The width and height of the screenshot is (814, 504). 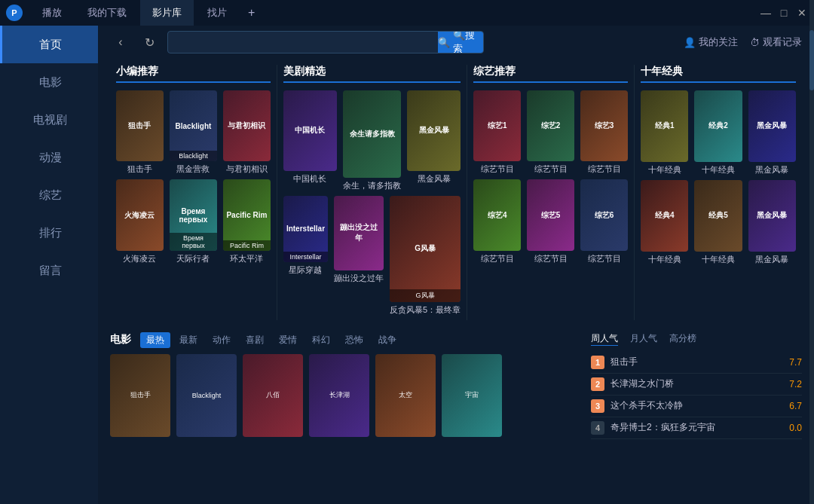 I want to click on tab-download: 我的下载, so click(x=107, y=13).